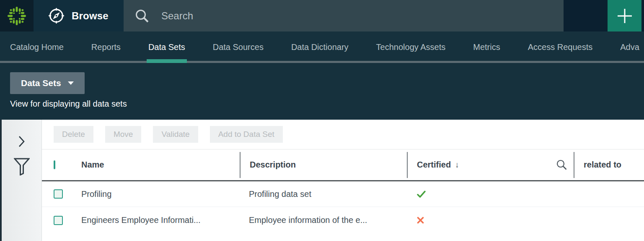 The width and height of the screenshot is (644, 241). I want to click on catalog-nav: Catalog Home Reports Data Sets Data Sour…, so click(322, 47).